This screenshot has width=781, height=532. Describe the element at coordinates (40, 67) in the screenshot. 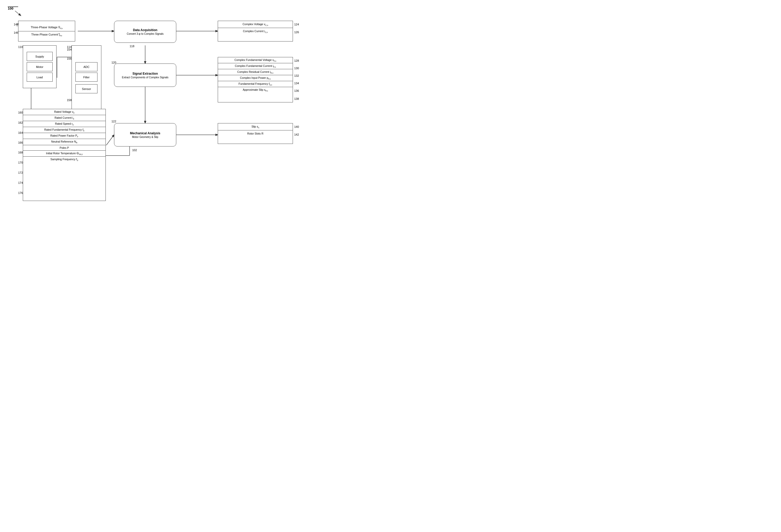

I see `system-group-box: Supply Motor Load` at that location.